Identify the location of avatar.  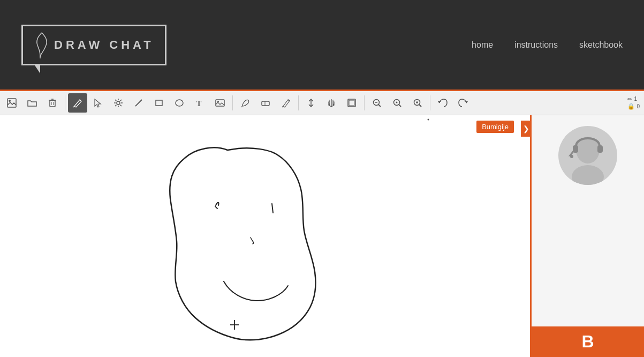
(588, 155).